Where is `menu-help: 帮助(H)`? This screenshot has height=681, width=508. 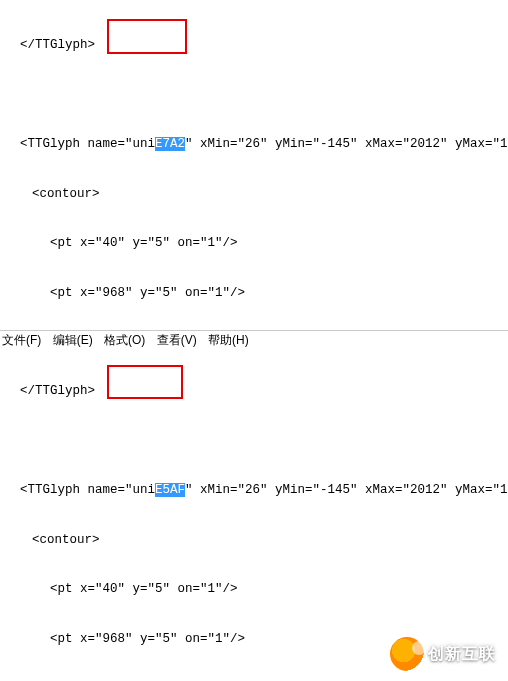 menu-help: 帮助(H) is located at coordinates (228, 340).